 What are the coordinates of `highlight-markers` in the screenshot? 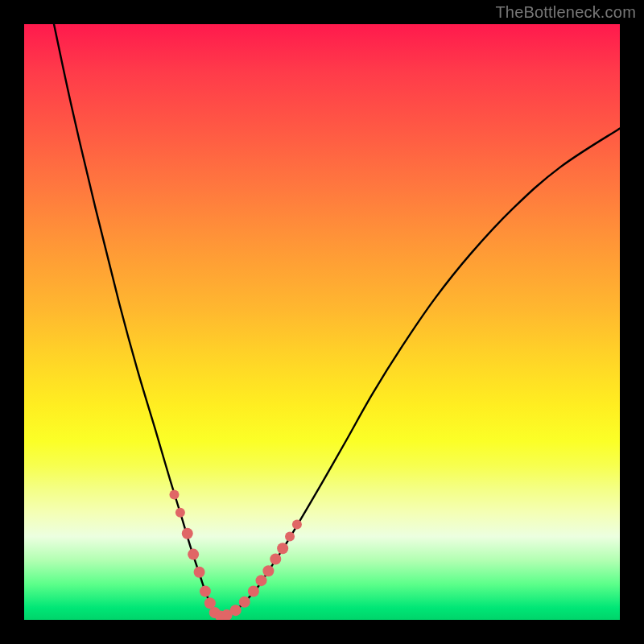 It's located at (235, 555).